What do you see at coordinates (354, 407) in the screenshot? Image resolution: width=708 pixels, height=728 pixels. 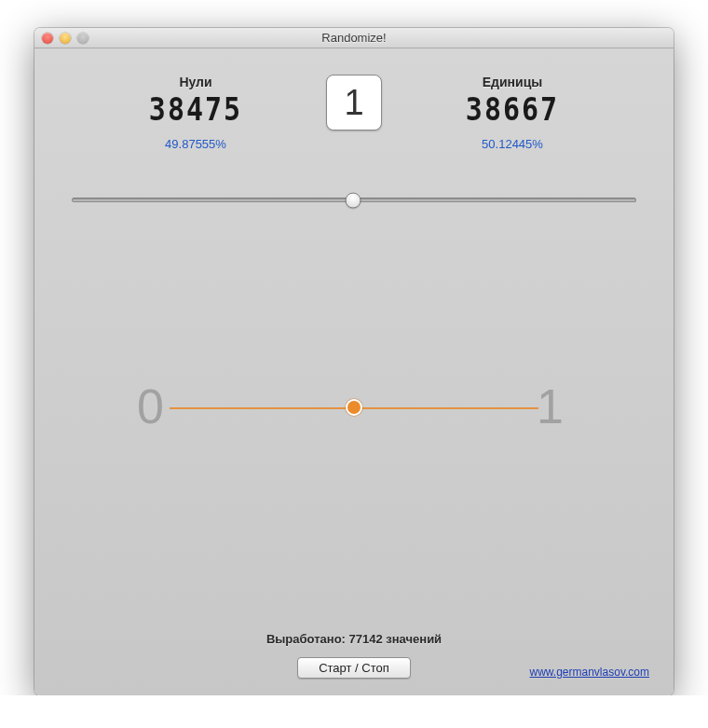 I see `visualizer: 0 1` at bounding box center [354, 407].